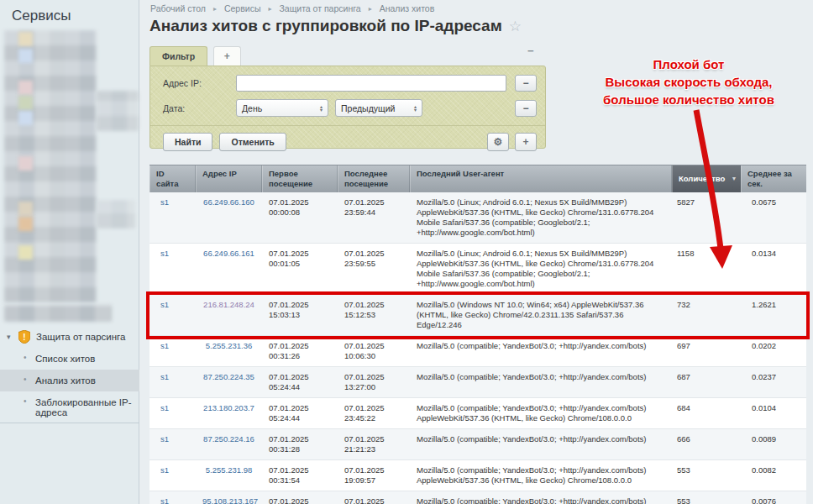  What do you see at coordinates (321, 108) in the screenshot?
I see `spinner-arrows-icon: ▴▾` at bounding box center [321, 108].